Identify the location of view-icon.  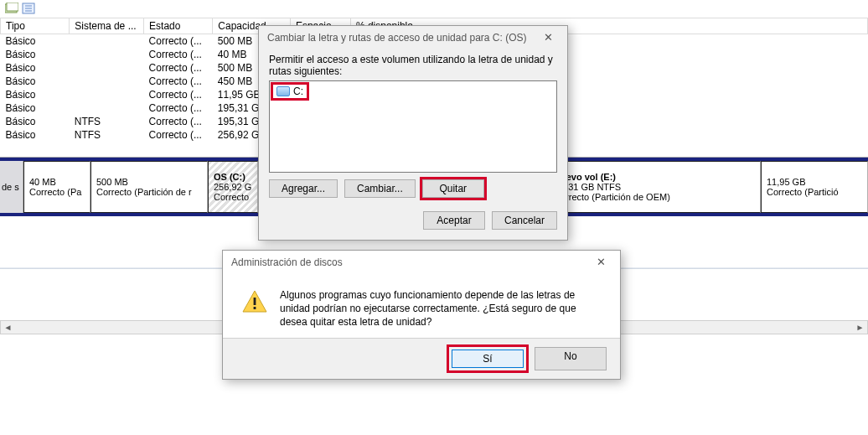
(12, 8).